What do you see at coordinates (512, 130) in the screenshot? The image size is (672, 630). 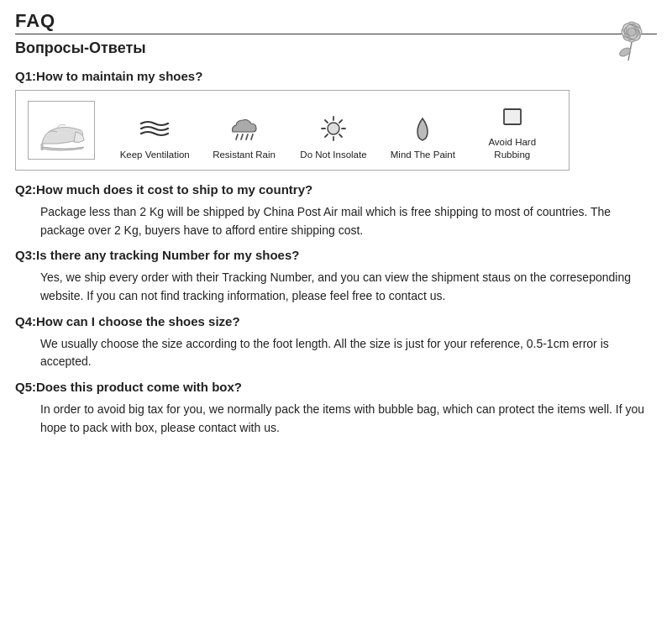 I see `care-rubbing: Avoid Hard Rubbing` at bounding box center [512, 130].